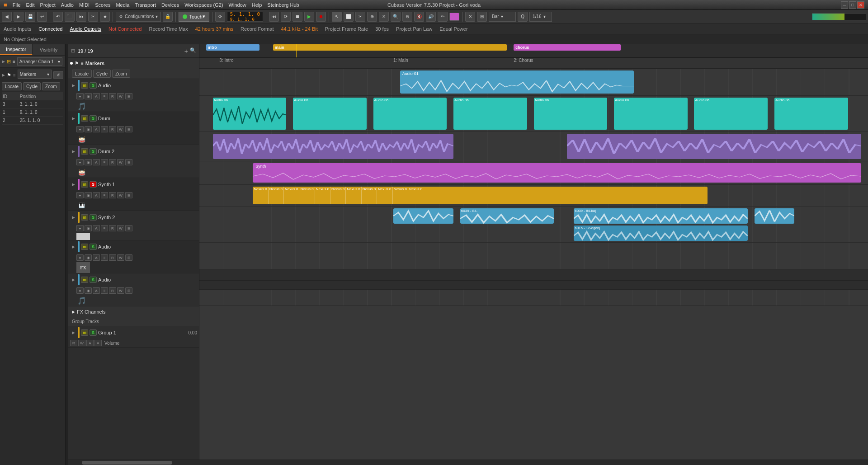 The image size is (868, 465). What do you see at coordinates (17, 5) in the screenshot?
I see `menu-file: File` at bounding box center [17, 5].